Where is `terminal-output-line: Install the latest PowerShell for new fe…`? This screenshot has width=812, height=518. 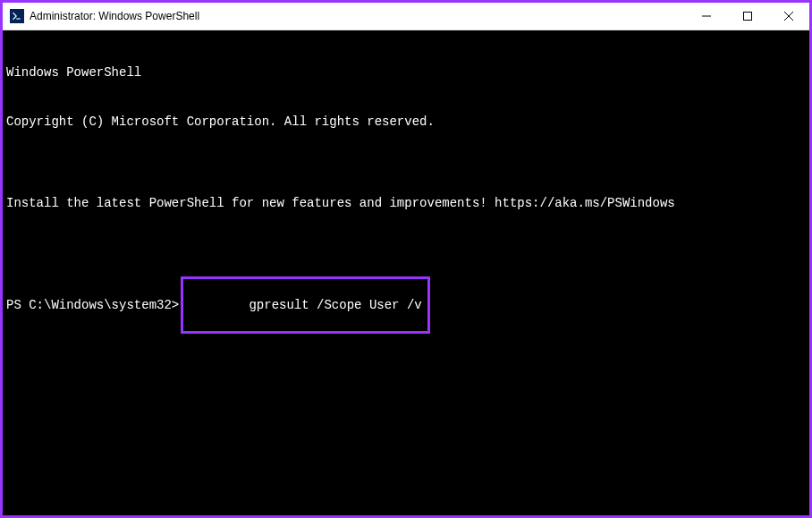
terminal-output-line: Install the latest PowerShell for new fe… is located at coordinates (406, 203).